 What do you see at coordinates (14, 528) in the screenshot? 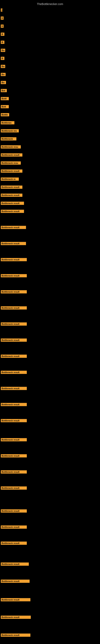
I see `bar-item-45: Bottleneck result` at bounding box center [14, 528].